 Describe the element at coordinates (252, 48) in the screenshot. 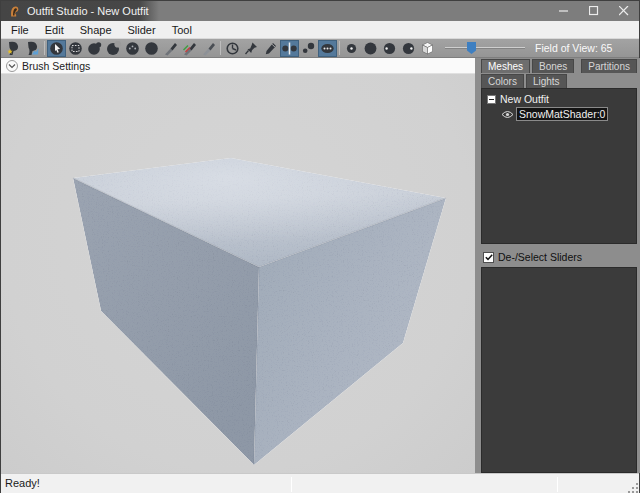

I see `pin-tool-button` at that location.